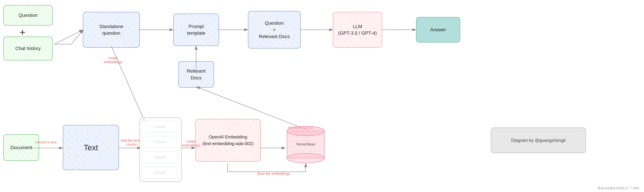  I want to click on chunk4-label: Chunk, so click(160, 173).